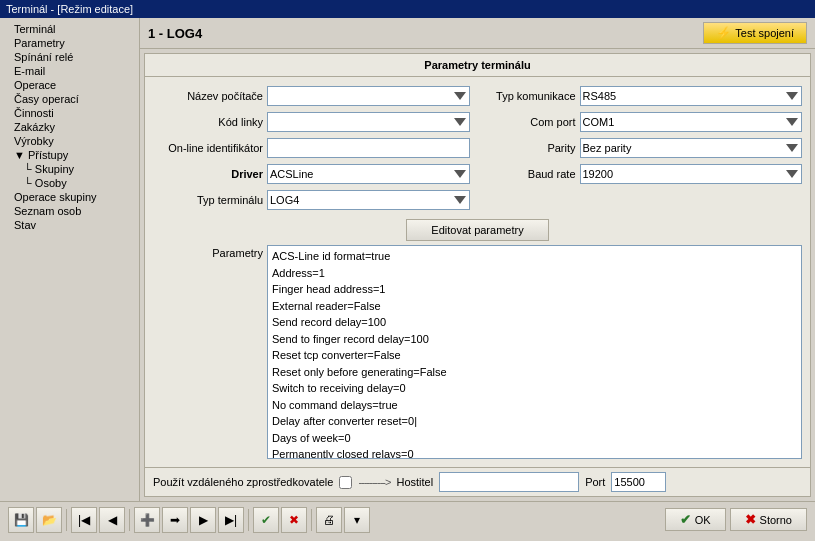 This screenshot has width=815, height=541. Describe the element at coordinates (644, 174) in the screenshot. I see `baud-rate-row: Baud rate 19200` at that location.